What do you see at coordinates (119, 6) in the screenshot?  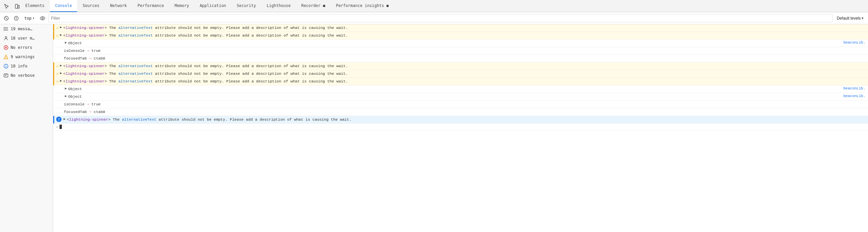 I see `tab-network: Network` at bounding box center [119, 6].